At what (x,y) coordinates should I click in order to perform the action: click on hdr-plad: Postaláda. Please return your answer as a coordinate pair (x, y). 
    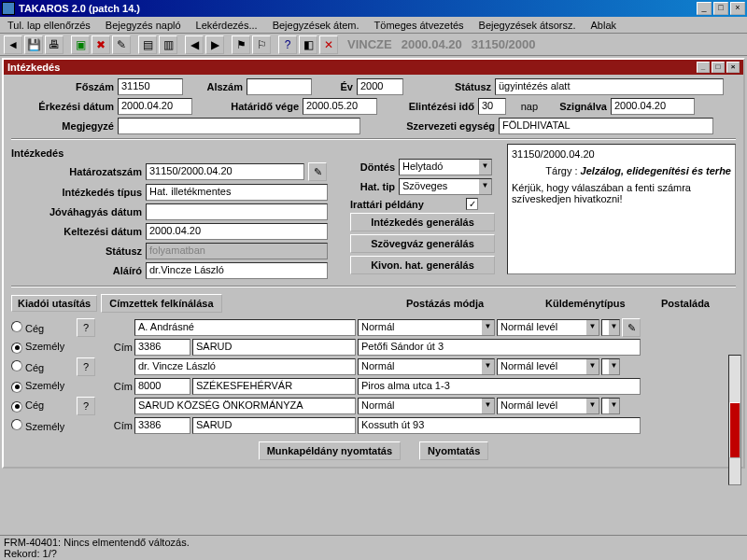
    Looking at the image, I should click on (698, 303).